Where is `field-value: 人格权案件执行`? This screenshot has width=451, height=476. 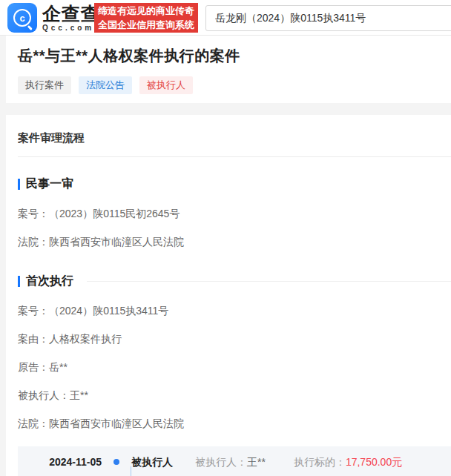 field-value: 人格权案件执行 is located at coordinates (85, 339).